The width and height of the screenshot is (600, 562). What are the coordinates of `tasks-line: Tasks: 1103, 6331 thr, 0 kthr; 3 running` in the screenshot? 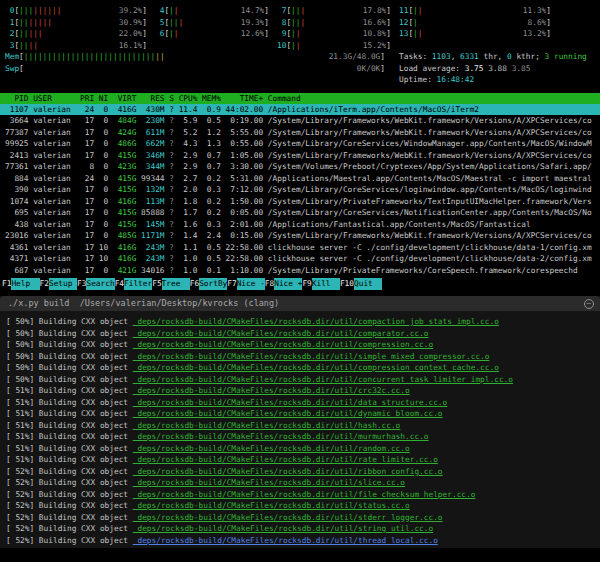 It's located at (493, 57).